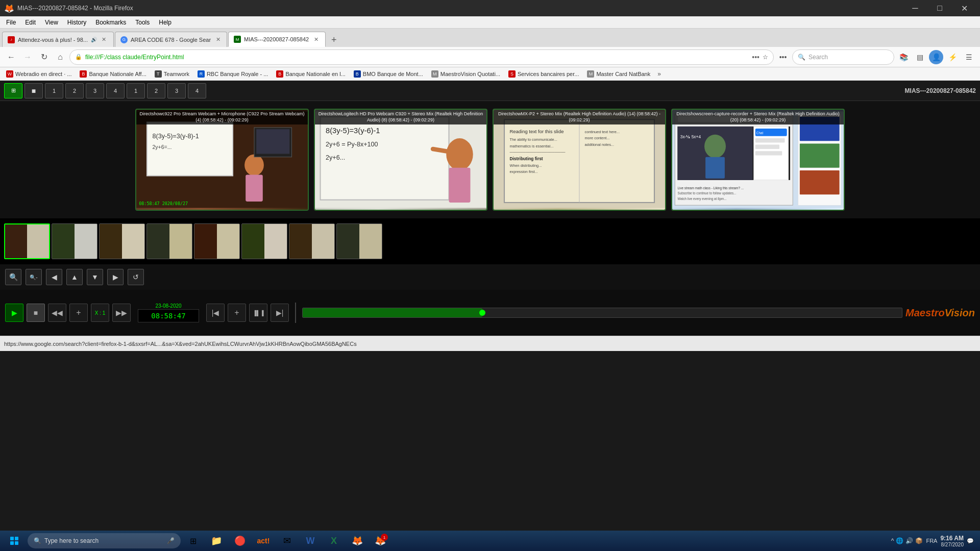 The image size is (980, 551). I want to click on menu-help: Help, so click(165, 22).